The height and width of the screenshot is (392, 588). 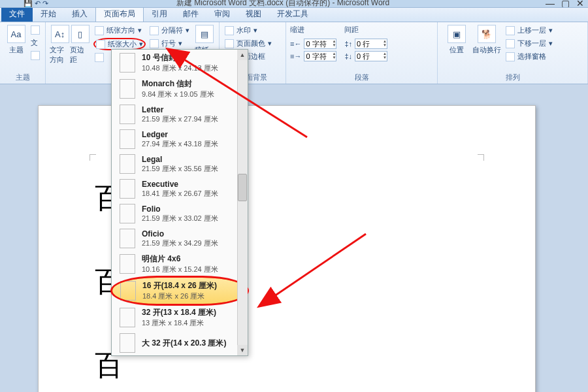 I want to click on option-name: Letter, so click(x=180, y=110).